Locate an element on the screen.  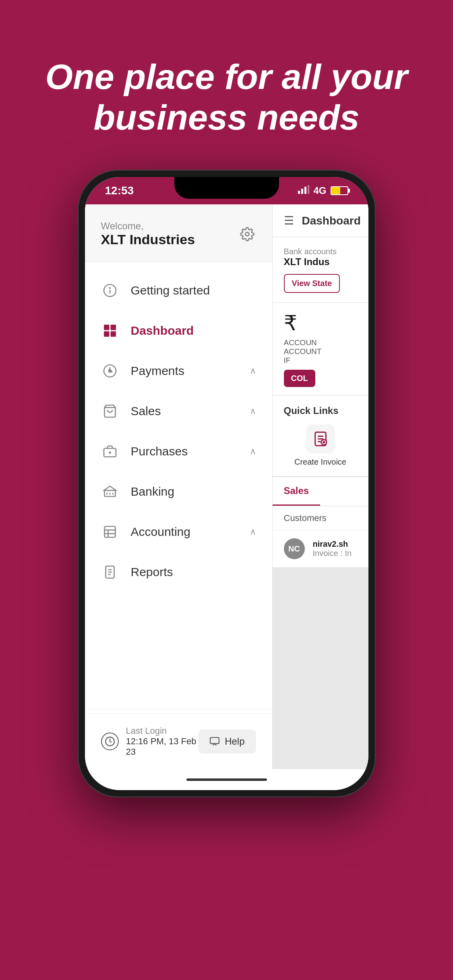
last-login-value: 12:16 PM, 13 Feb 23 is located at coordinates (162, 747).